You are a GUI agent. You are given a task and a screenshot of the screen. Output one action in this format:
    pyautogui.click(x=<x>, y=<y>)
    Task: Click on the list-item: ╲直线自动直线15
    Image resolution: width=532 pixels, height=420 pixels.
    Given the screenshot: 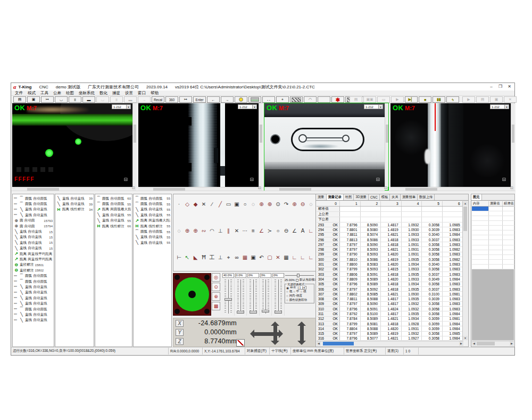 What is the action you would take?
    pyautogui.click(x=33, y=237)
    